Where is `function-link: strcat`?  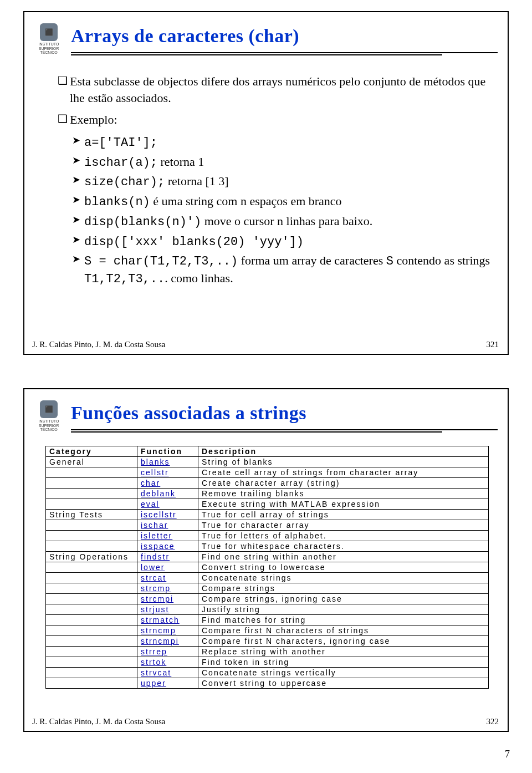 function-link: strcat is located at coordinates (154, 578).